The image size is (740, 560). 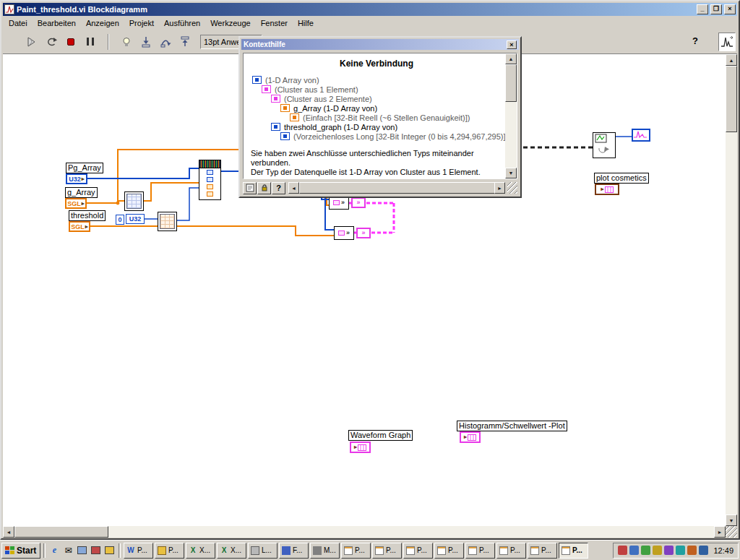 What do you see at coordinates (18, 23) in the screenshot?
I see `menu-datei: Datei` at bounding box center [18, 23].